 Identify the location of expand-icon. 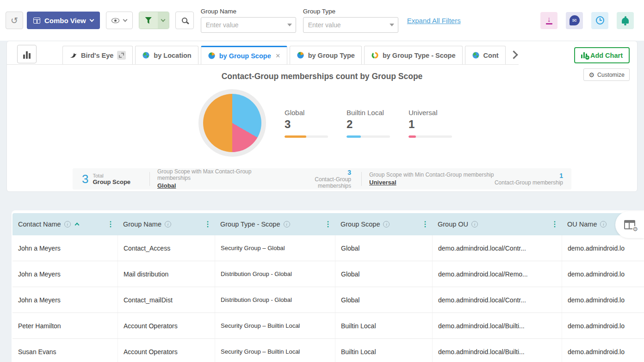
(121, 55).